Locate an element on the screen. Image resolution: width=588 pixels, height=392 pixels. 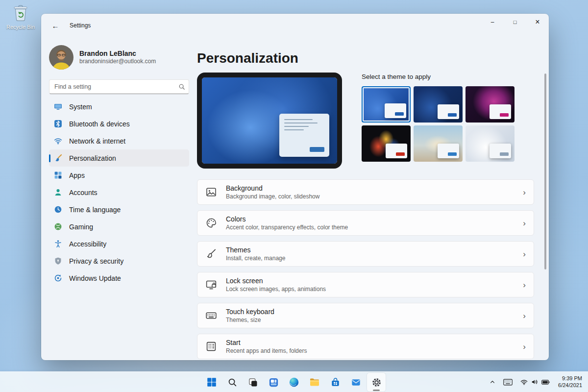
touch-keyboard-tray-button is located at coordinates (508, 382).